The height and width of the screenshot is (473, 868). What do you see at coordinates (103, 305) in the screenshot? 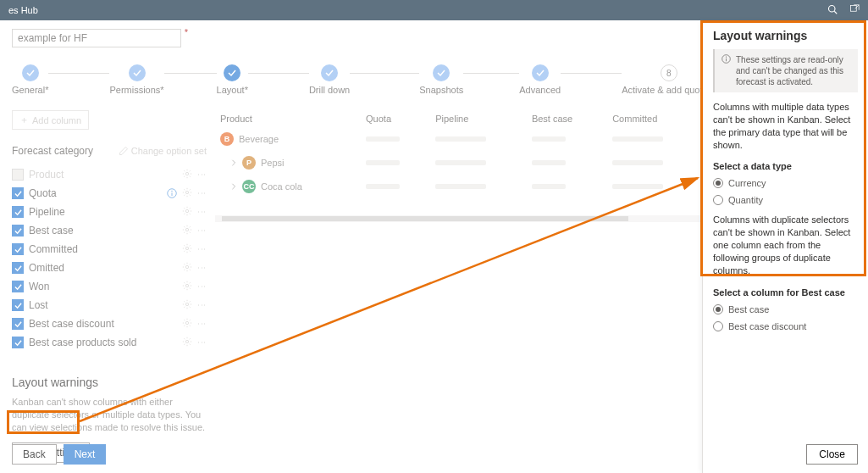
I see `category-label: Lost` at bounding box center [103, 305].